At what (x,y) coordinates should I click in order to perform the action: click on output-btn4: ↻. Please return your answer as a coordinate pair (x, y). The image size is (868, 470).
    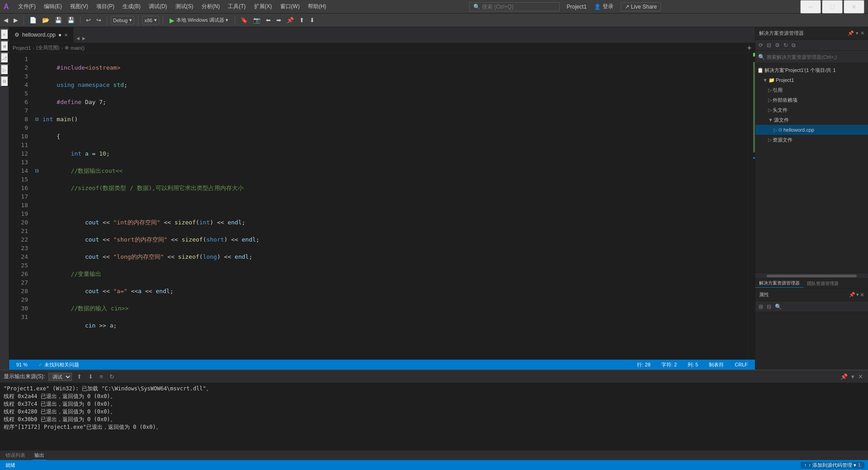
    Looking at the image, I should click on (112, 376).